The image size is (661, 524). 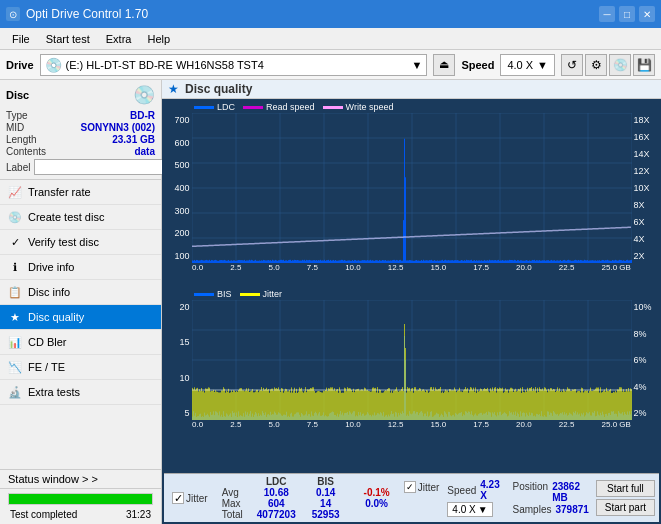 I want to click on speed-select: 4.0 X ▼, so click(x=528, y=65).